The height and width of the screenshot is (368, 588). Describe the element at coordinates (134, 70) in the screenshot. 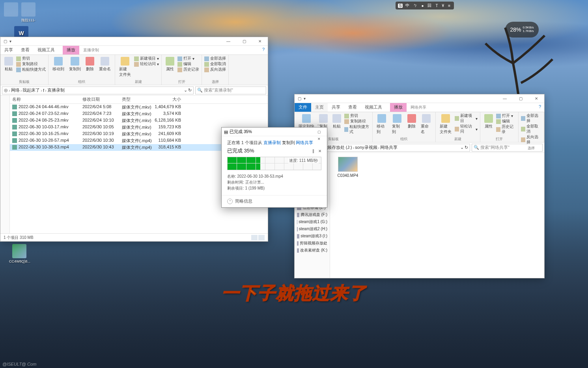

I see `ribbon: 粘贴 剪切 复制路径 粘贴快捷方式 剪贴板 移动到 复制到 删除 重命名 组织 …` at that location.